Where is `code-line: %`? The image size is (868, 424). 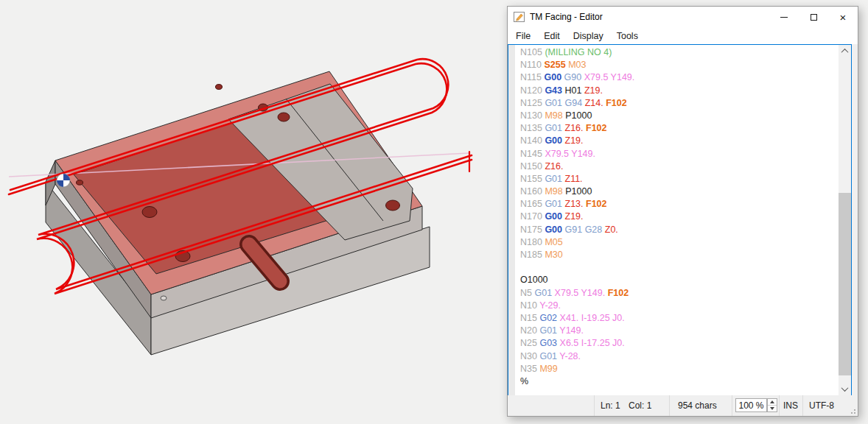
code-line: % is located at coordinates (679, 381).